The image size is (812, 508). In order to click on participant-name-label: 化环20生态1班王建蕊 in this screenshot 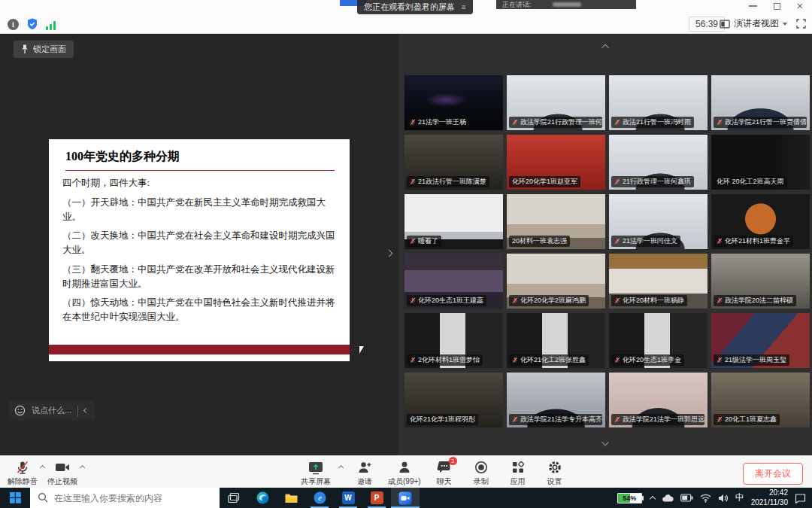, I will do `click(447, 301)`.